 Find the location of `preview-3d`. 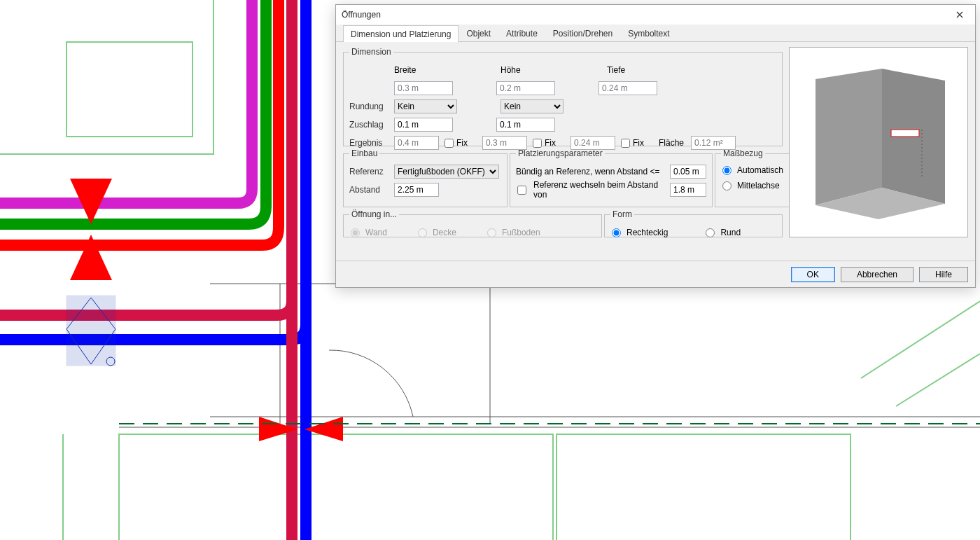

preview-3d is located at coordinates (878, 142).